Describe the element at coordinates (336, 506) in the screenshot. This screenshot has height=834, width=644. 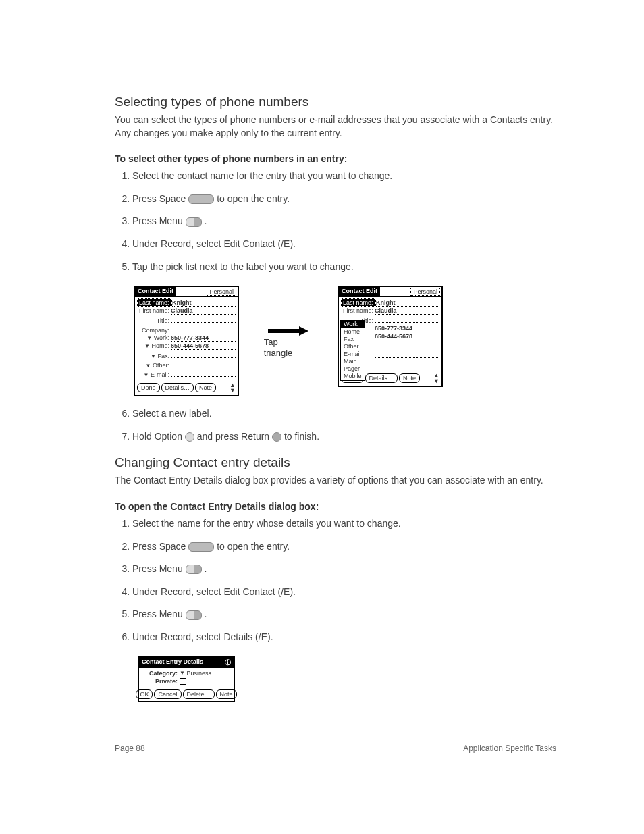
I see `subhead-2: To open the Contact Entry Details dialog…` at that location.